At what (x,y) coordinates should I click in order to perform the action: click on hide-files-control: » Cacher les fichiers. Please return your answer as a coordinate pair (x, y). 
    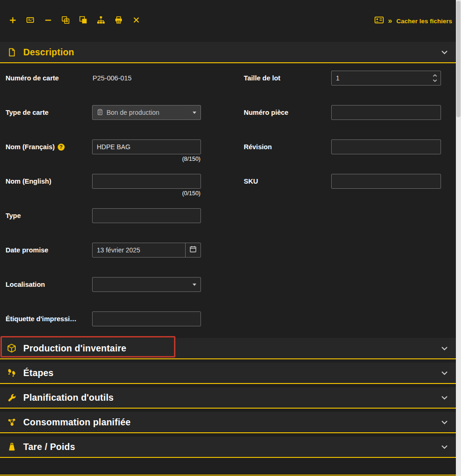
    Looking at the image, I should click on (413, 21).